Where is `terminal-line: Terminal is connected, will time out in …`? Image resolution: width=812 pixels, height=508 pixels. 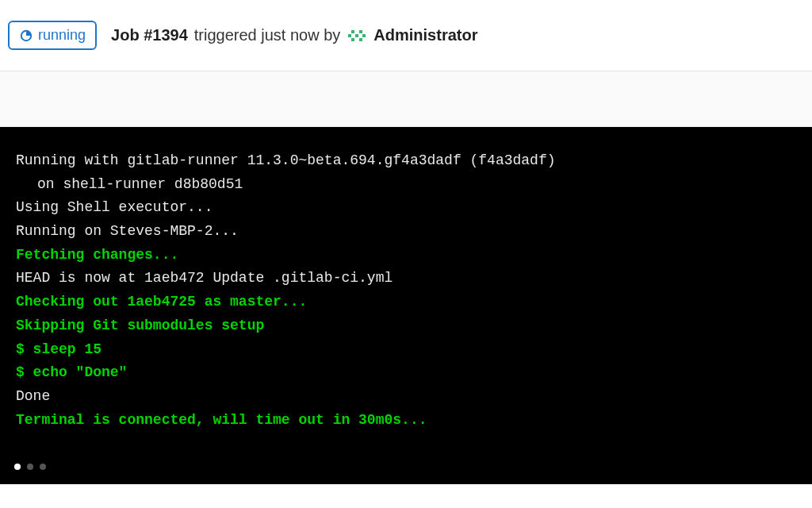 terminal-line: Terminal is connected, will time out in … is located at coordinates (406, 421).